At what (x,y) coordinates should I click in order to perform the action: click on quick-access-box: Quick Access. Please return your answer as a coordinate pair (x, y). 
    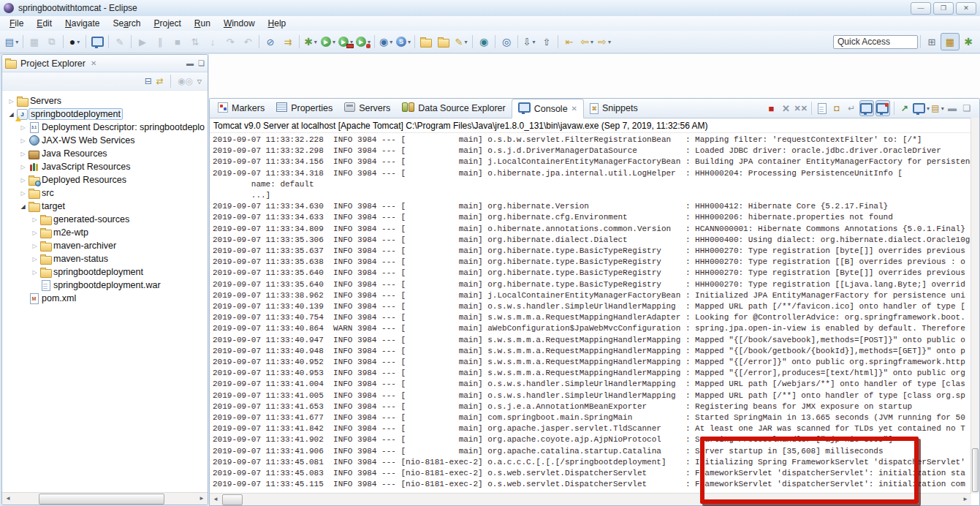
    Looking at the image, I should click on (875, 42).